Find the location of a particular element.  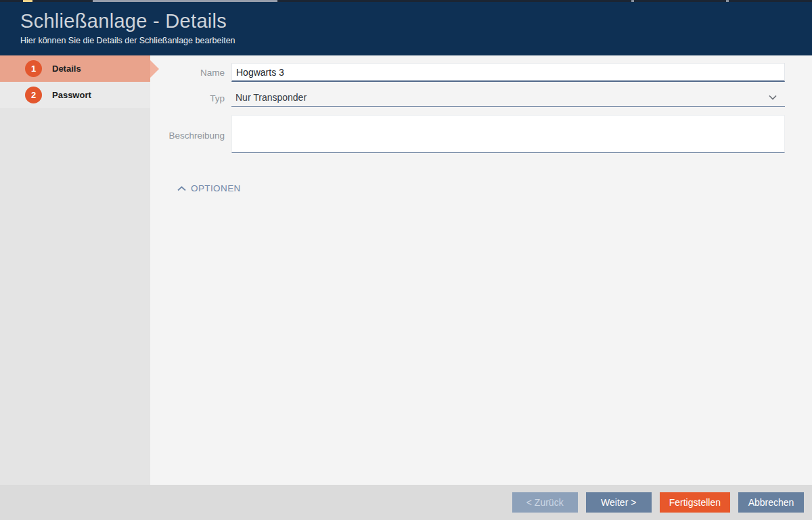

optionen-label: OPTIONEN is located at coordinates (216, 188).